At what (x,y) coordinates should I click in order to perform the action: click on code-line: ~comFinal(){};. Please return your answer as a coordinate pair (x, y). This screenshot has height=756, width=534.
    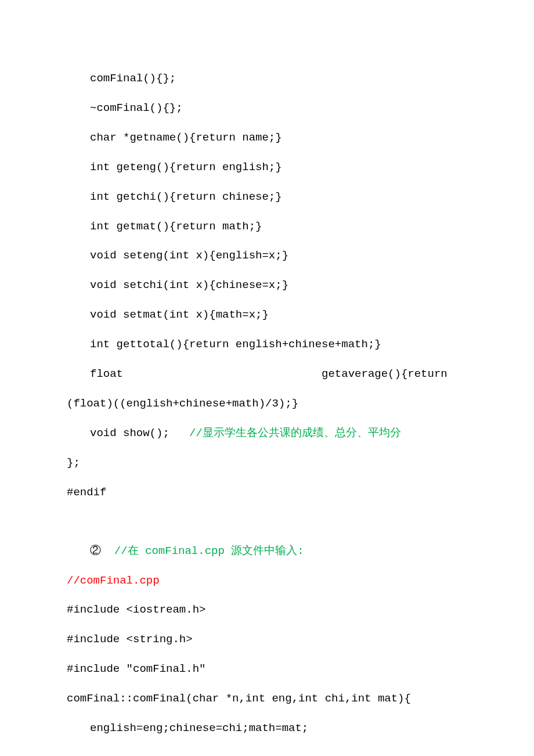
    Looking at the image, I should click on (267, 108).